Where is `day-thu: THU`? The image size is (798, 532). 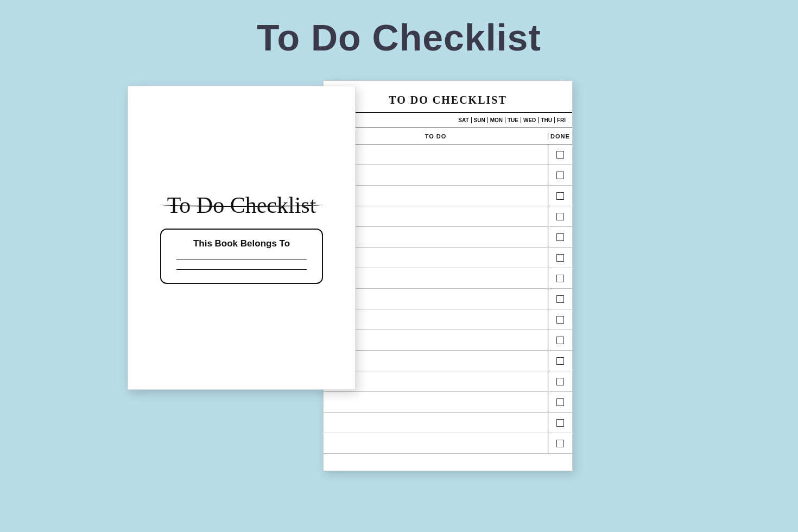
day-thu: THU is located at coordinates (546, 121).